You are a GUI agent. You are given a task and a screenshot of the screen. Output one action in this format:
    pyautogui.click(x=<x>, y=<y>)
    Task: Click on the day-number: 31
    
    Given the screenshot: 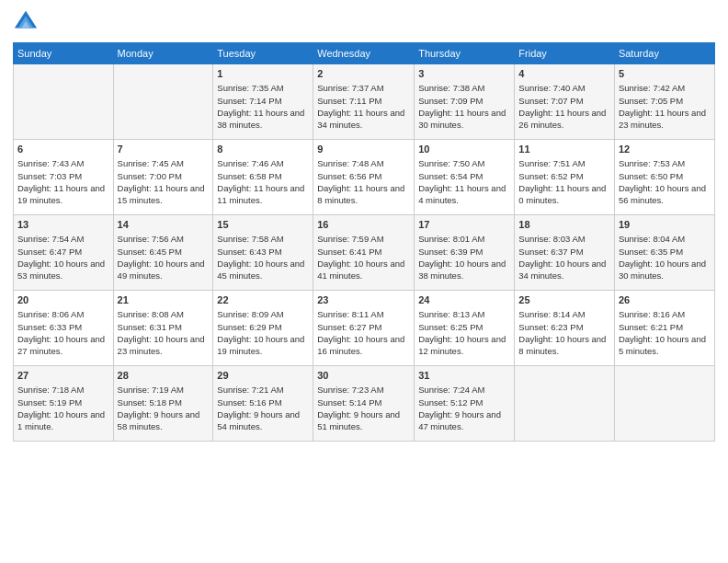 What is the action you would take?
    pyautogui.click(x=464, y=375)
    